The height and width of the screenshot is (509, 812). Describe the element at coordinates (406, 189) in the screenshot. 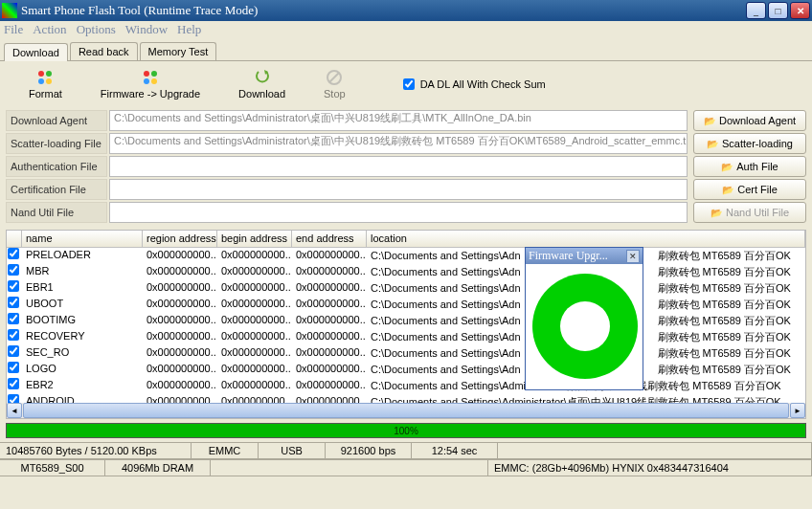

I see `file-row-cert: Certification File 📂Cert File` at that location.